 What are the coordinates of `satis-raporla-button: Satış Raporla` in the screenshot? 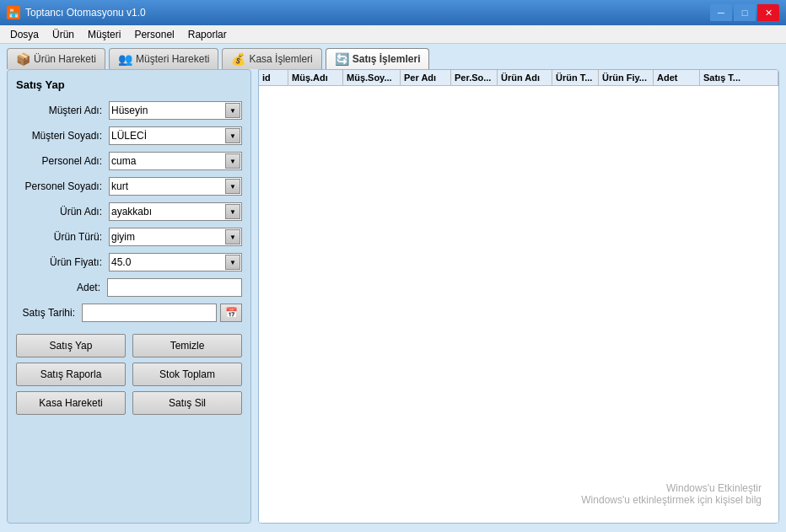 It's located at (71, 374).